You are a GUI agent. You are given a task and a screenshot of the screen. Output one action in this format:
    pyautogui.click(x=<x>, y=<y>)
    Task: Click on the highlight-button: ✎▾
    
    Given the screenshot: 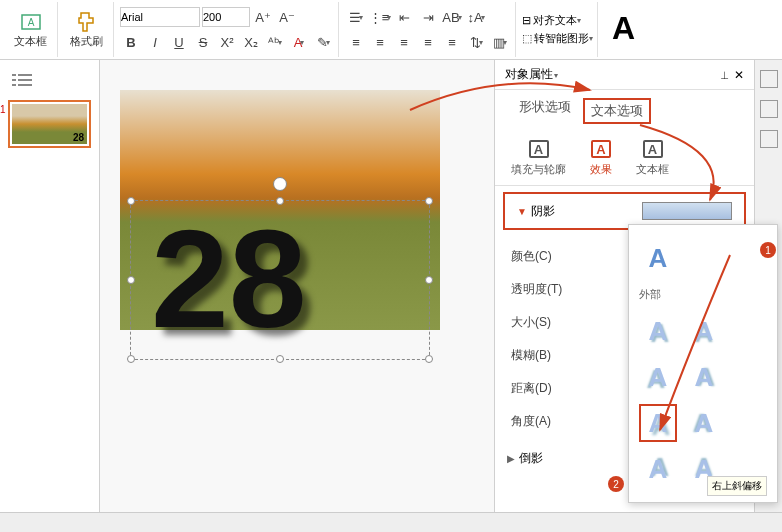 What is the action you would take?
    pyautogui.click(x=323, y=42)
    